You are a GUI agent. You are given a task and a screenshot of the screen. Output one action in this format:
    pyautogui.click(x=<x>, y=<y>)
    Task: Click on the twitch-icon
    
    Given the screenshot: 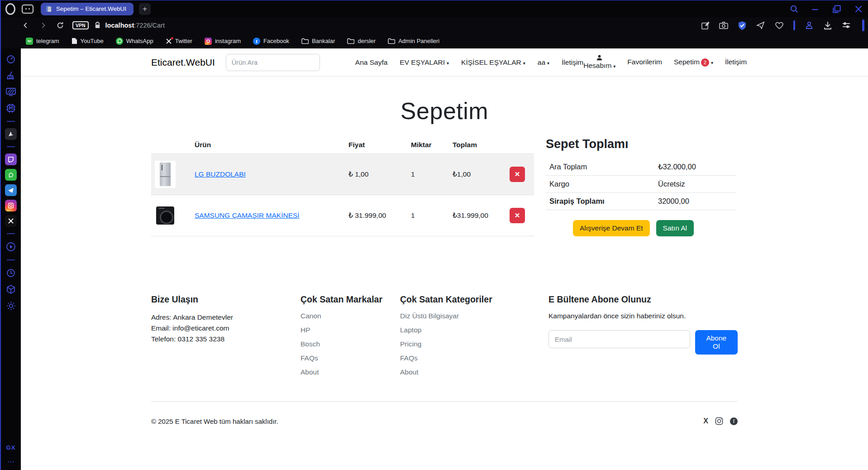 What is the action you would take?
    pyautogui.click(x=11, y=159)
    